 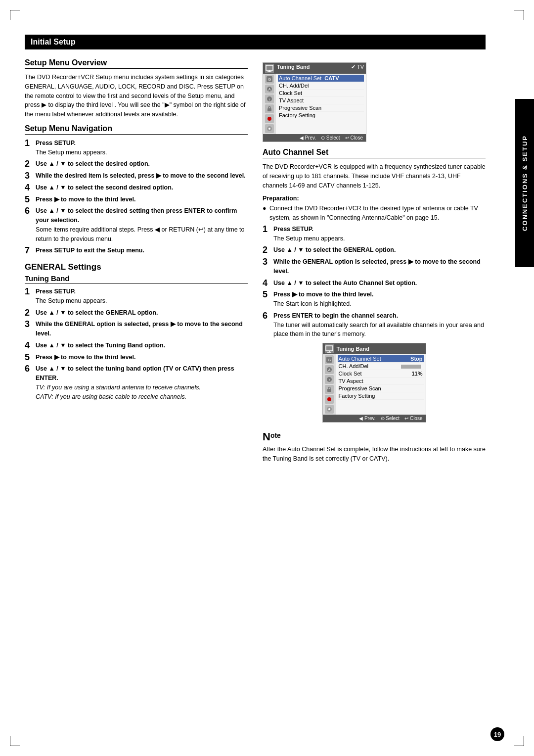 I want to click on acs-step-num-1: 1, so click(x=267, y=229).